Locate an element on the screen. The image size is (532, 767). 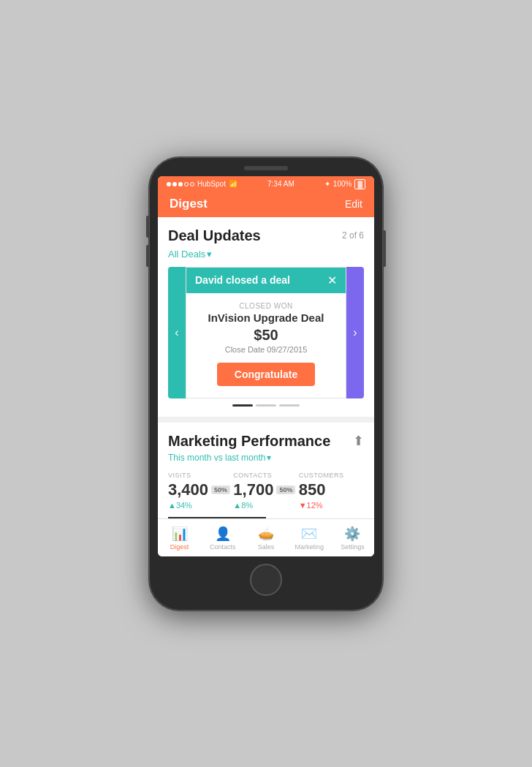
visits-metric: VISITS 3,400 50% ▲34% is located at coordinates (200, 491).